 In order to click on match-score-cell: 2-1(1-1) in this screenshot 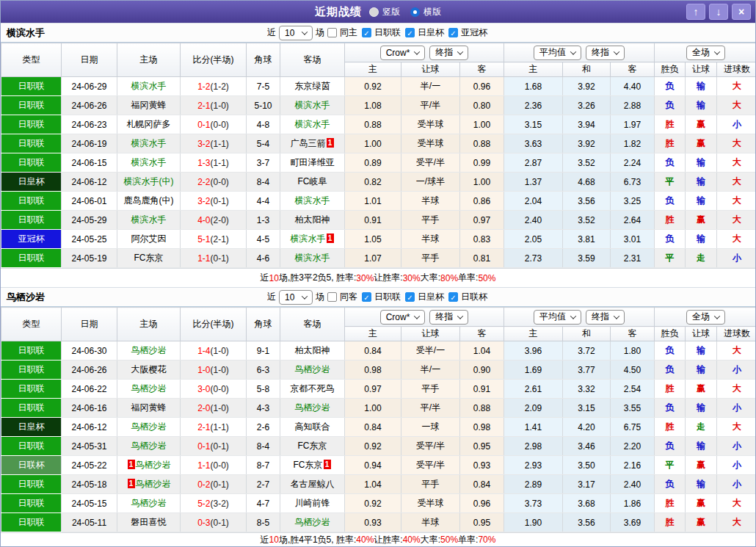, I will do `click(214, 427)`.